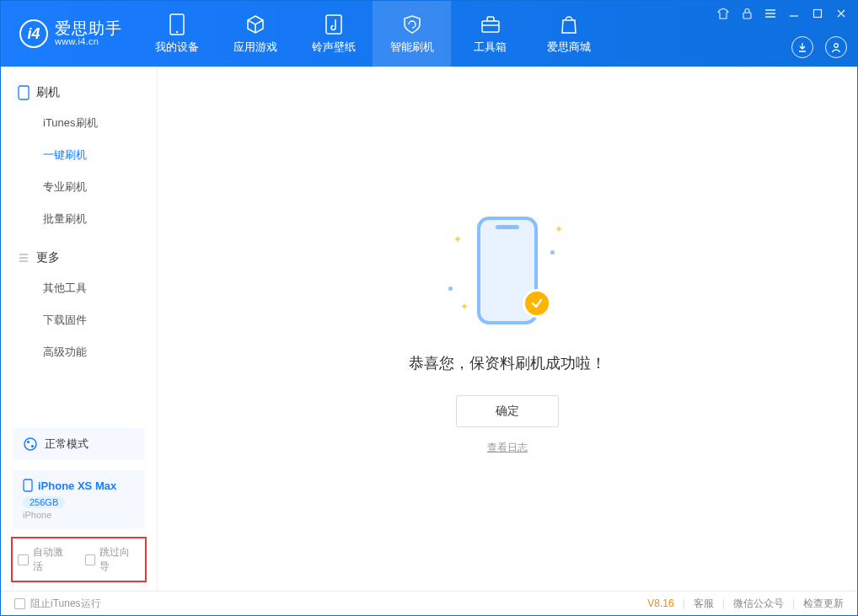  I want to click on sidebar-item-batch-flash: 批量刷机, so click(79, 219).